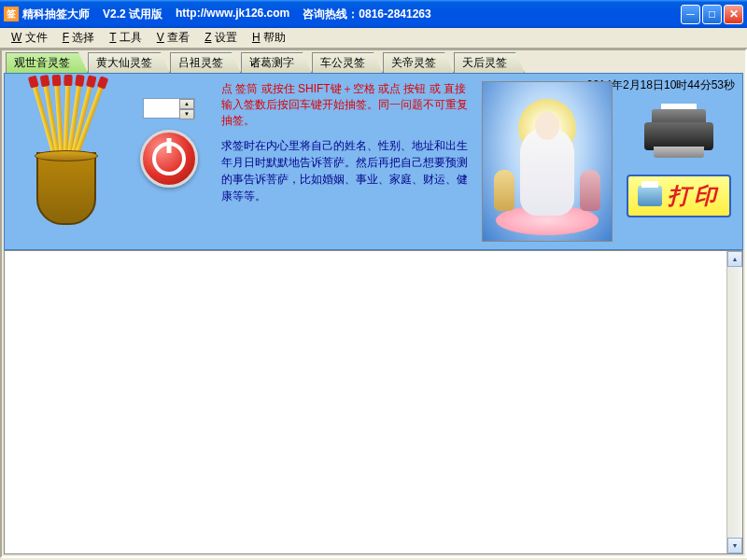 Image resolution: width=747 pixels, height=560 pixels. Describe the element at coordinates (220, 37) in the screenshot. I see `menu-setting: Z 设置` at that location.